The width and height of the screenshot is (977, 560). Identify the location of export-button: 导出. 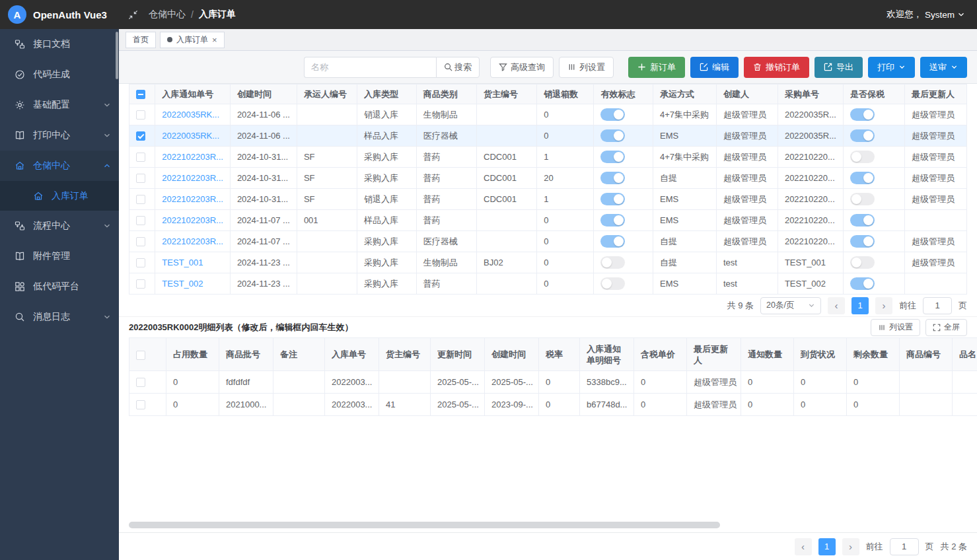
(839, 67).